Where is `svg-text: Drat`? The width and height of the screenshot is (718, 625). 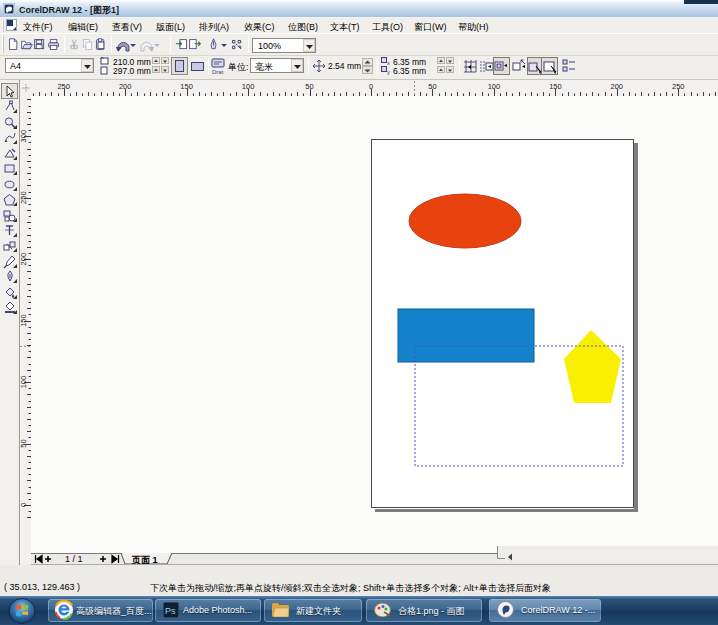
svg-text: Drat is located at coordinates (218, 72).